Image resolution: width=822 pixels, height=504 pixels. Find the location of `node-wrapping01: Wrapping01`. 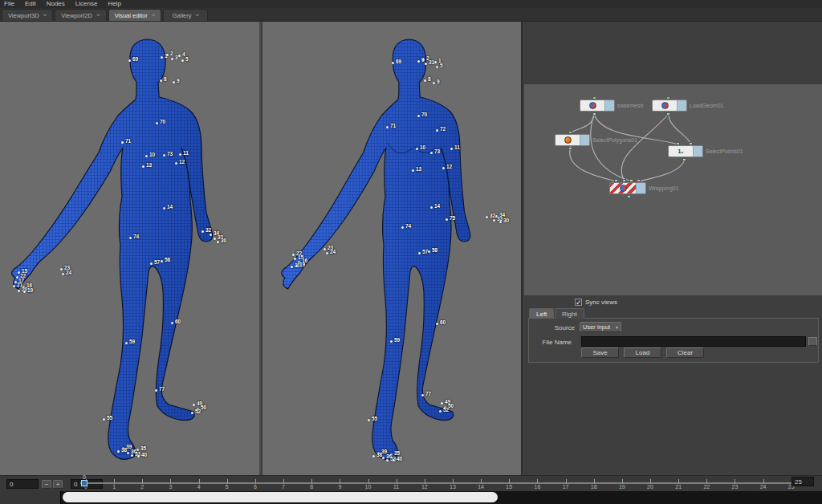

node-wrapping01: Wrapping01 is located at coordinates (628, 188).